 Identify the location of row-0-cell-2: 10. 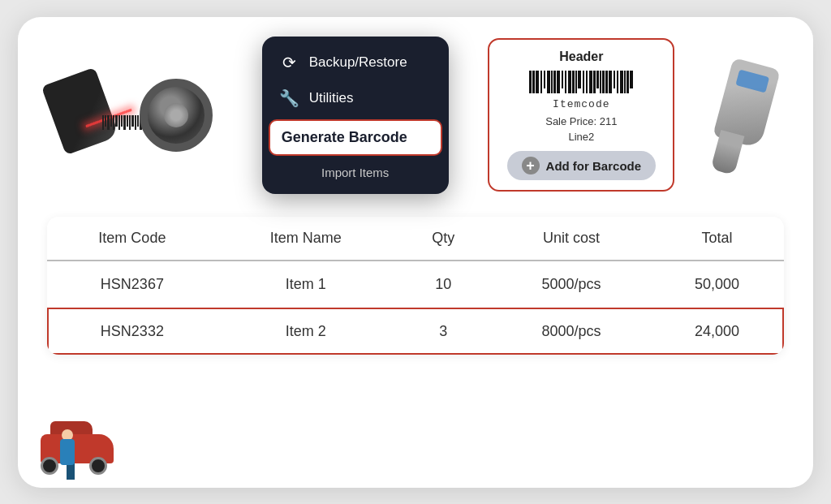
(444, 284).